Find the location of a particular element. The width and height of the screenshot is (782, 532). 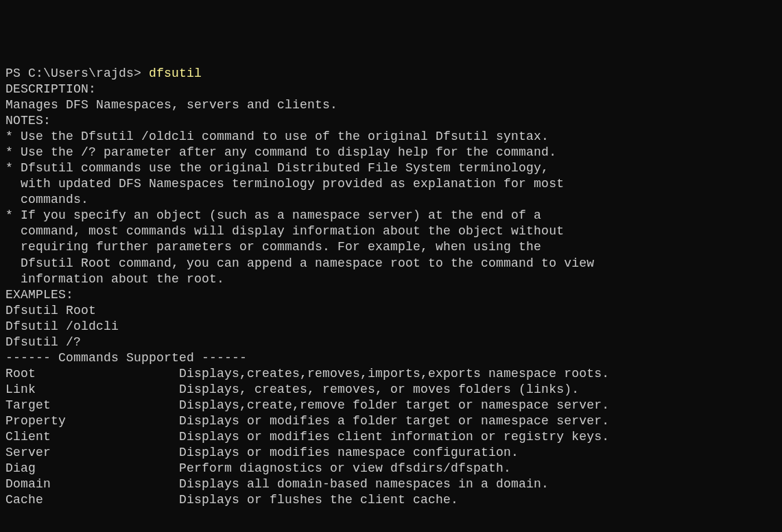

prompt-prefix: PS C:\Users\rajds> is located at coordinates (77, 73).